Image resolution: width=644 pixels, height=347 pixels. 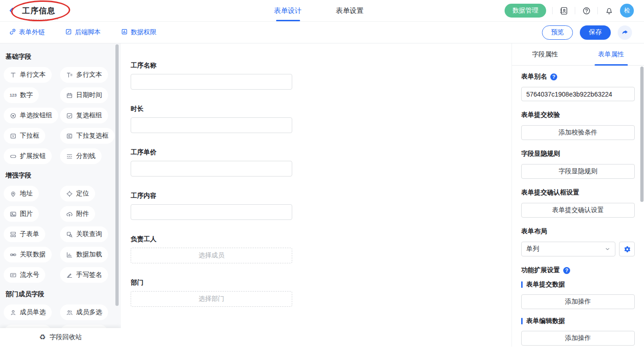 I want to click on data-manage-button: 数据管理, so click(x=525, y=11).